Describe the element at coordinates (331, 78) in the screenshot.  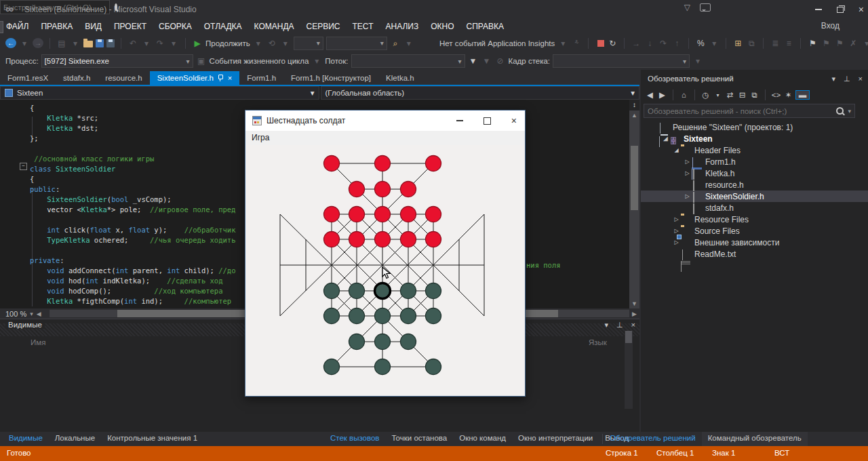
I see `tab-Form1.h [Конструктор]: Form1.h [Конструктор]` at that location.